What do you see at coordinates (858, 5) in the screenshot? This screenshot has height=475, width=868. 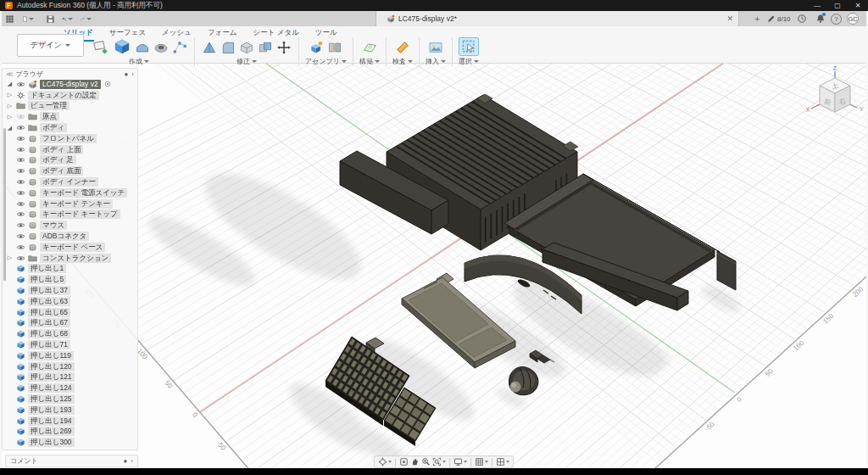 I see `close-button: ✕` at bounding box center [858, 5].